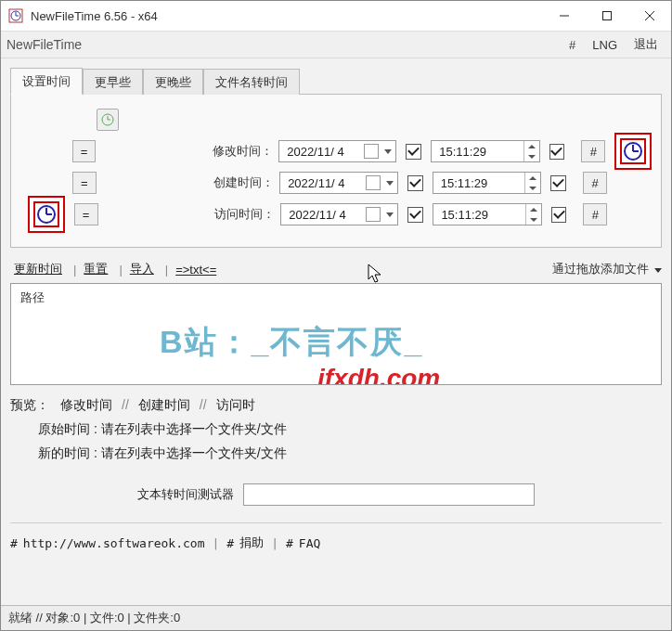 The width and height of the screenshot is (672, 631). Describe the element at coordinates (327, 184) in the screenshot. I see `date-value-created: 2022/11/ 4` at that location.